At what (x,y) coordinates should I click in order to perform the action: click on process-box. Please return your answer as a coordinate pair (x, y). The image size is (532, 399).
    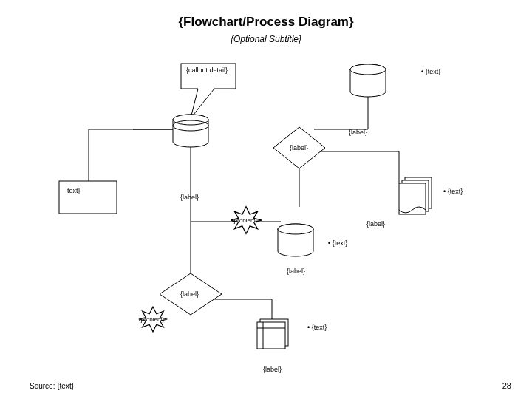
    Looking at the image, I should click on (88, 197).